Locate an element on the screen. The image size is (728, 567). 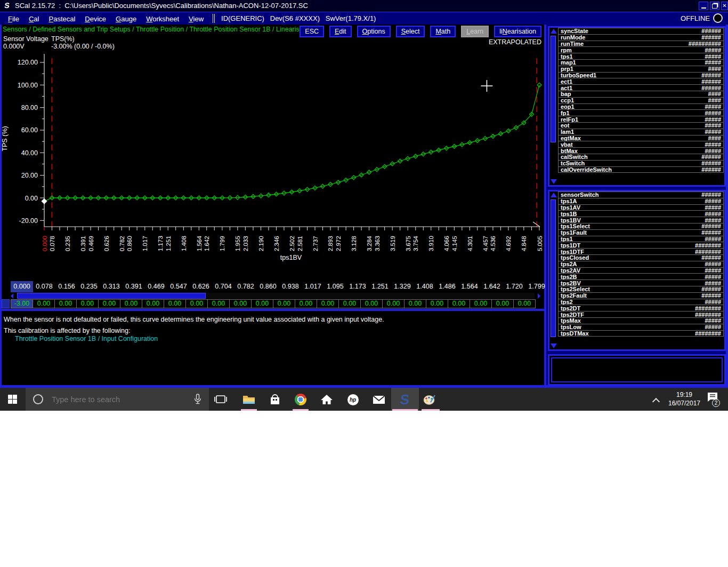
menu-pastecal: Pastecal is located at coordinates (62, 19).